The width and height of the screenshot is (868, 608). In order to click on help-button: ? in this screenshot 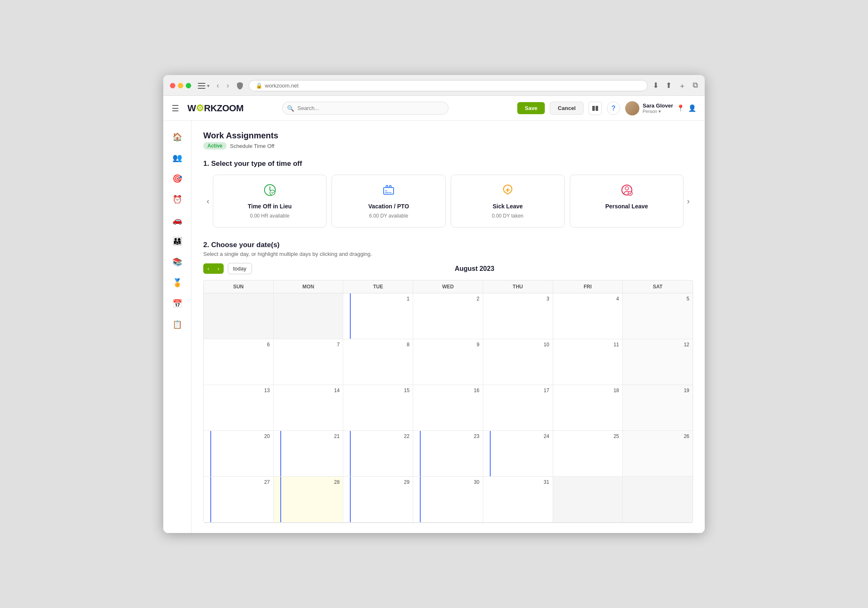, I will do `click(614, 108)`.